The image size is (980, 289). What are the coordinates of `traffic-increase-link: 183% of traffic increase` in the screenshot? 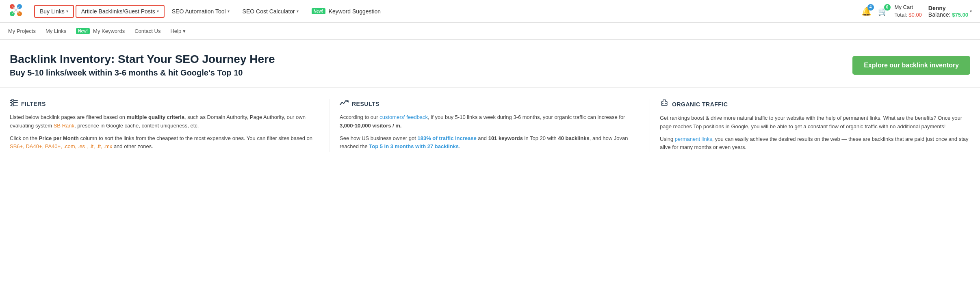 It's located at (447, 138).